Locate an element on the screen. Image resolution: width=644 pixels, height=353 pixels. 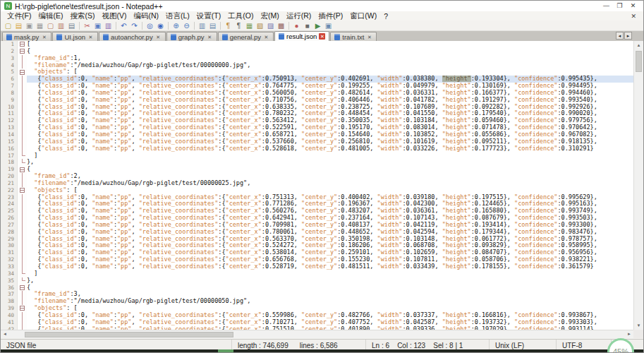
zoom-out-icon: ⊖ is located at coordinates (186, 25).